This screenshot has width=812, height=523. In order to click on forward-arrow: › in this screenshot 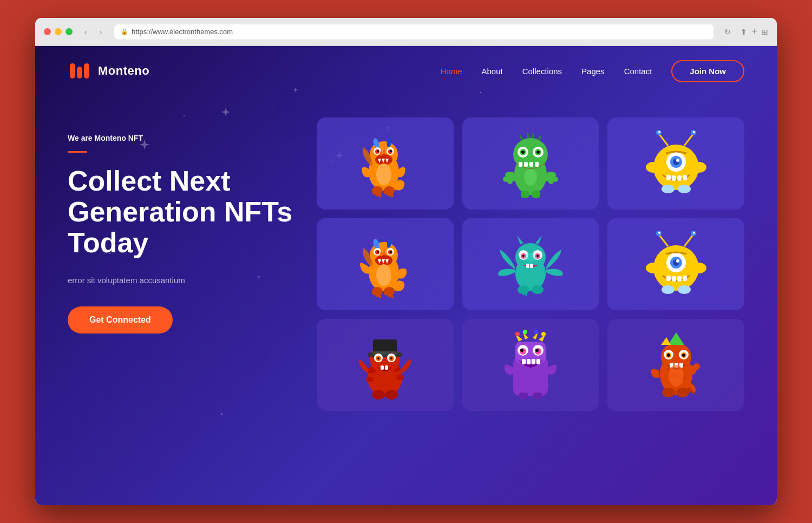, I will do `click(101, 32)`.